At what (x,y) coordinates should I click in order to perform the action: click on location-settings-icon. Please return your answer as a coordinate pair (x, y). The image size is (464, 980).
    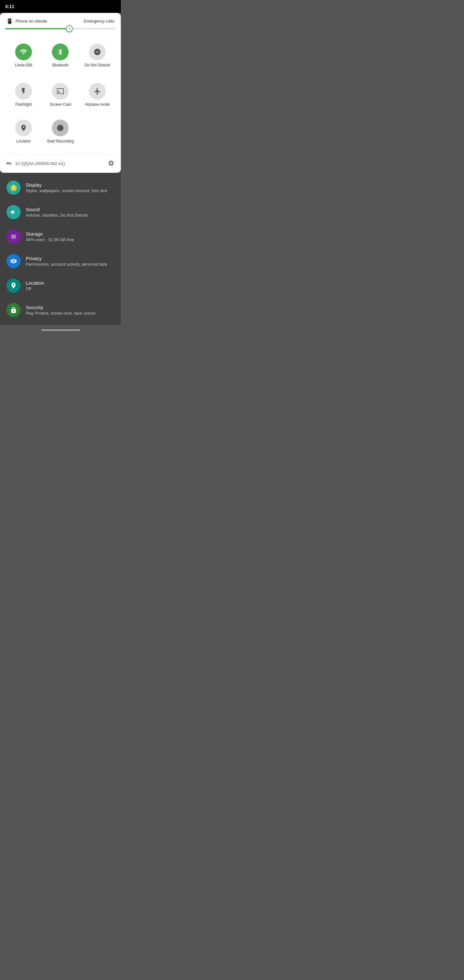
    Looking at the image, I should click on (14, 285).